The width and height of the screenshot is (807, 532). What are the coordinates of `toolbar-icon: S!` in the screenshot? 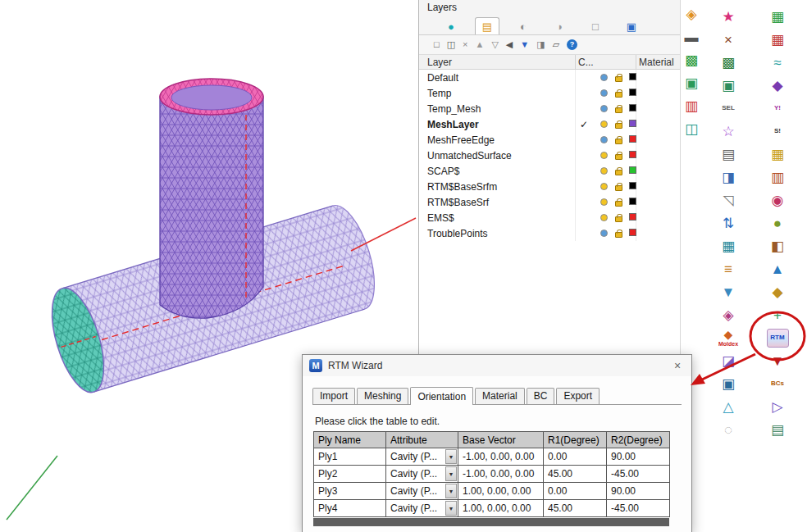 It's located at (777, 131).